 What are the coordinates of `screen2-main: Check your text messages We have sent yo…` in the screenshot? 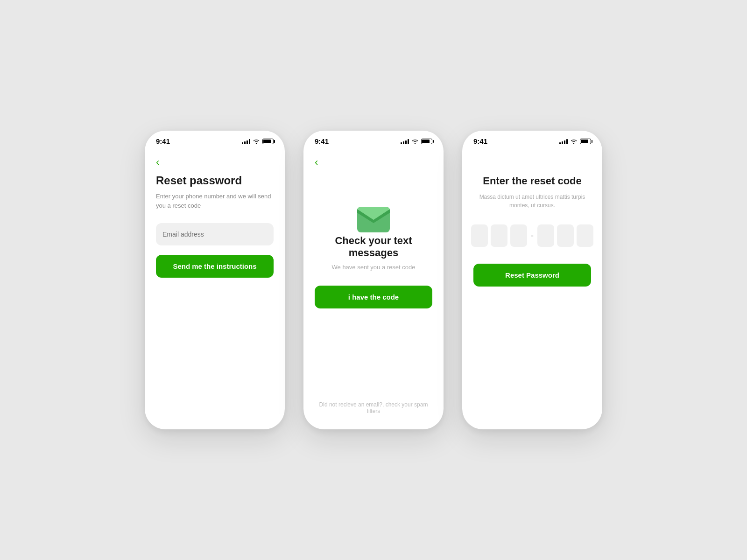 It's located at (374, 294).